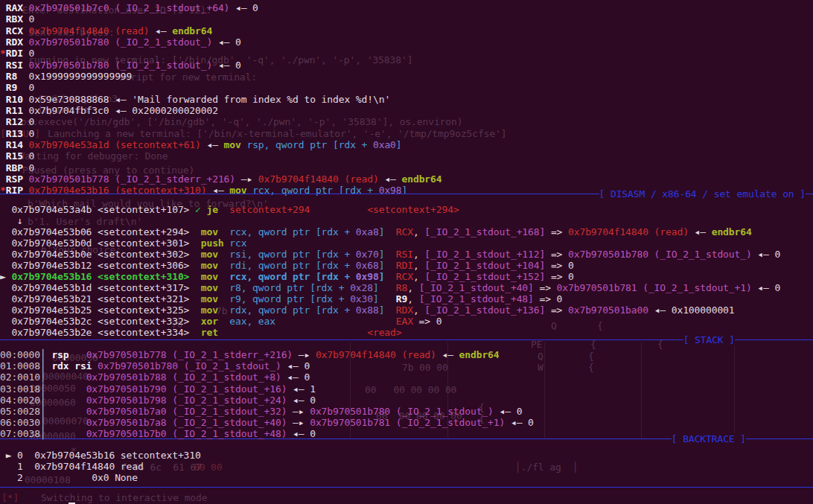 Image resolution: width=813 pixels, height=504 pixels. I want to click on terminal-line: R14 0x7b9704e53a1d (setcontext+61) ◂— mo…, so click(201, 144).